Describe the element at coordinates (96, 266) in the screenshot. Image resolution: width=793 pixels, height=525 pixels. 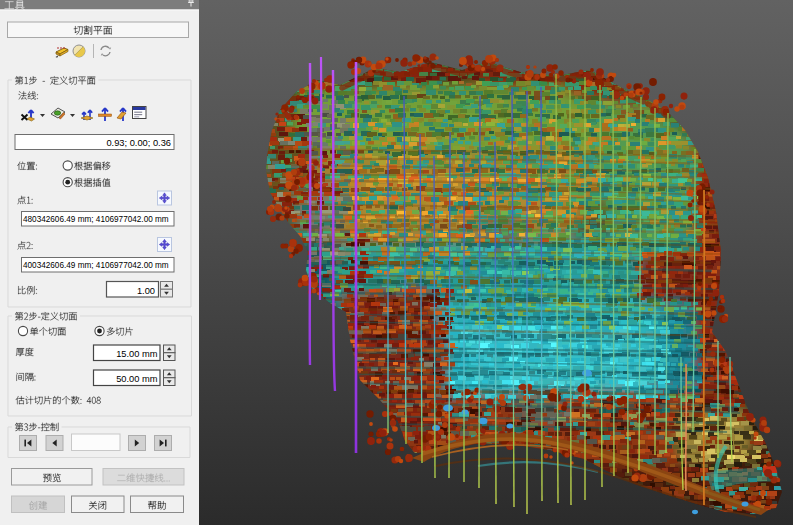
I see `svg-text:400342606.49 mm; 4106977042.00: 400342606.49 mm; 4106977042.00 mm` at that location.